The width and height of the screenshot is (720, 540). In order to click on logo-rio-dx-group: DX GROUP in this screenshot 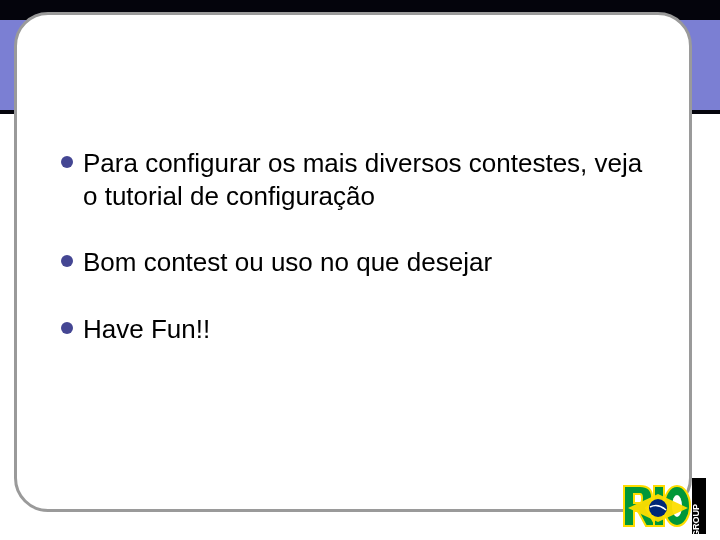, I will do `click(664, 506)`.